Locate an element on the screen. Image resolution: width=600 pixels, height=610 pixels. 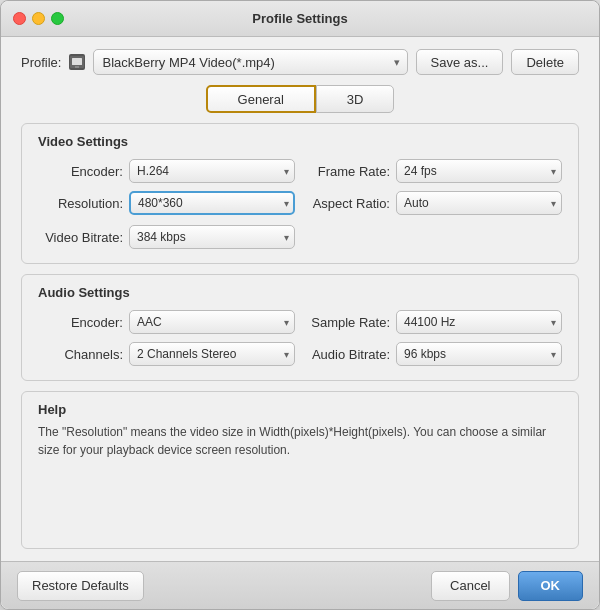
sample-rate-select-wrapper: 44100 Hz is located at coordinates (479, 322).